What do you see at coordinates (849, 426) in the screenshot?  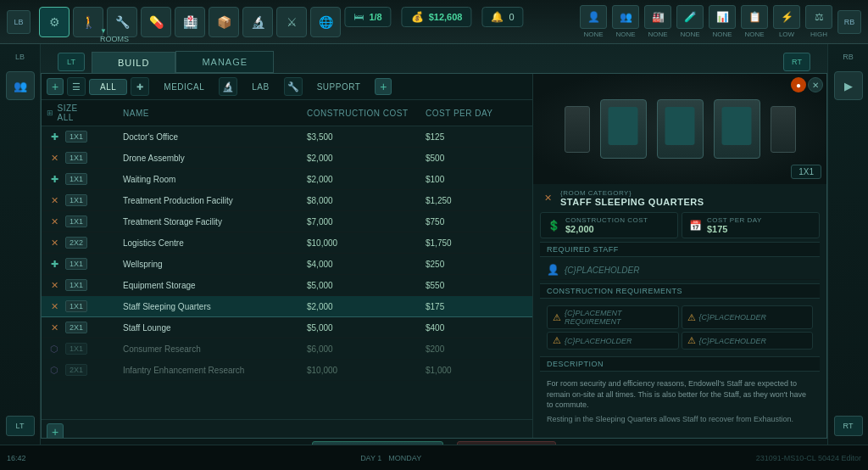 I see `rt-button: RT` at bounding box center [849, 426].